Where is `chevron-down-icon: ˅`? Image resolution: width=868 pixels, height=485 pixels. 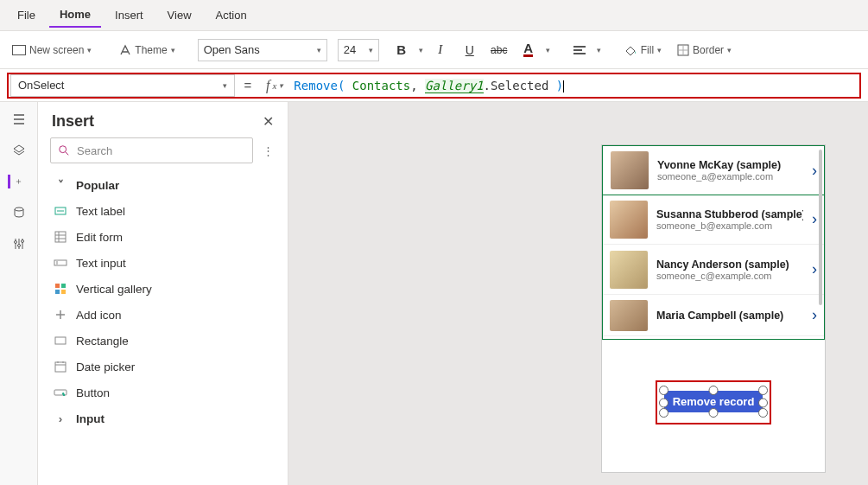 chevron-down-icon: ˅ is located at coordinates (60, 185).